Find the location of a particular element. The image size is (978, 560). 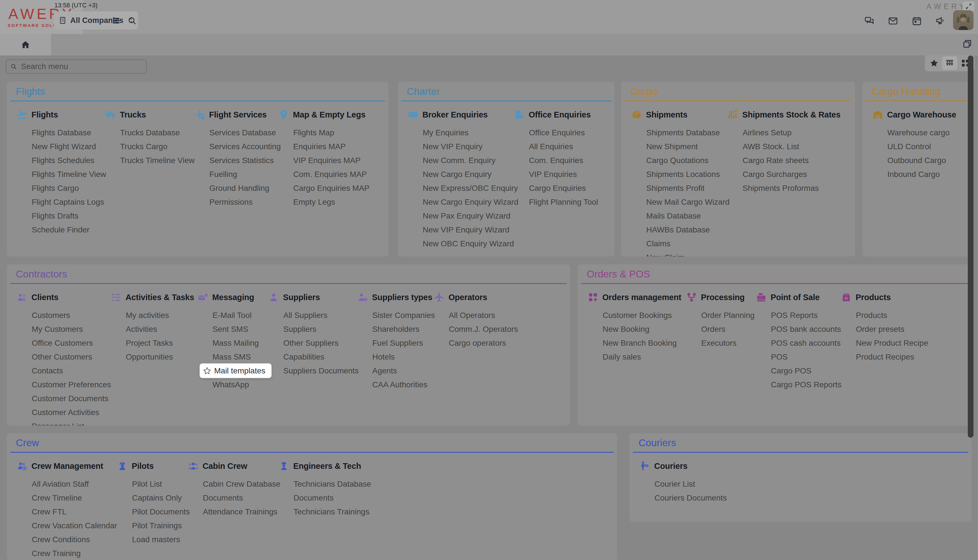

menu-item: All Operators is located at coordinates (510, 315).